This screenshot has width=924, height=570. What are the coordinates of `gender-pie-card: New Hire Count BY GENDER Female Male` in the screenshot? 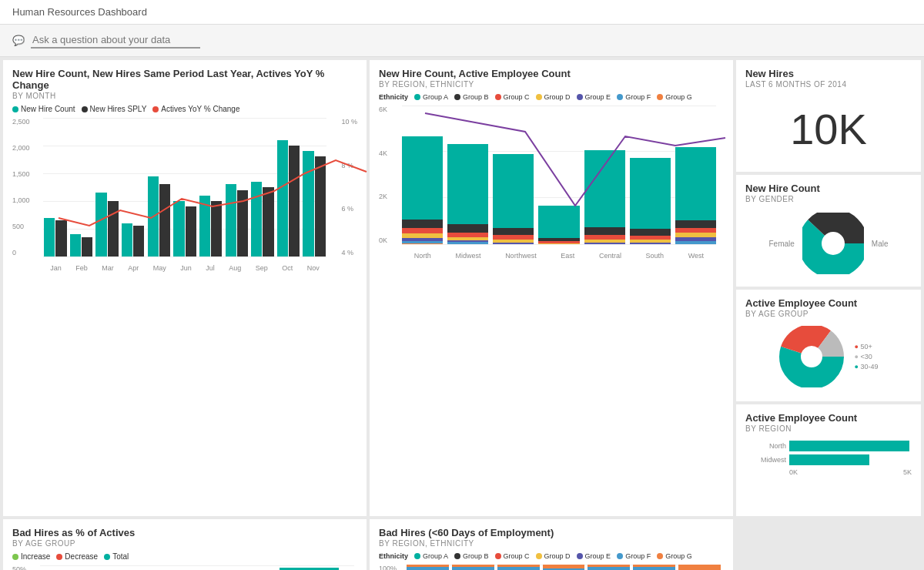 It's located at (829, 231).